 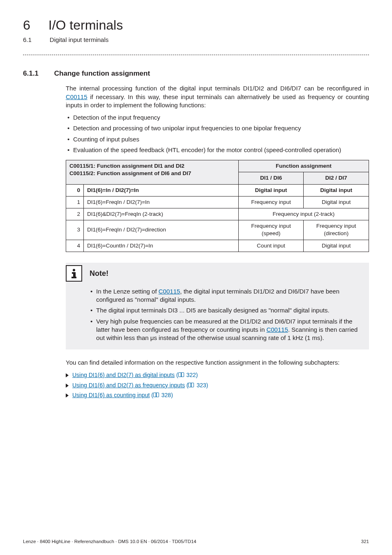 What do you see at coordinates (217, 134) in the screenshot?
I see `intro-bullets: Detection of the input frequency Detecti…` at bounding box center [217, 134].